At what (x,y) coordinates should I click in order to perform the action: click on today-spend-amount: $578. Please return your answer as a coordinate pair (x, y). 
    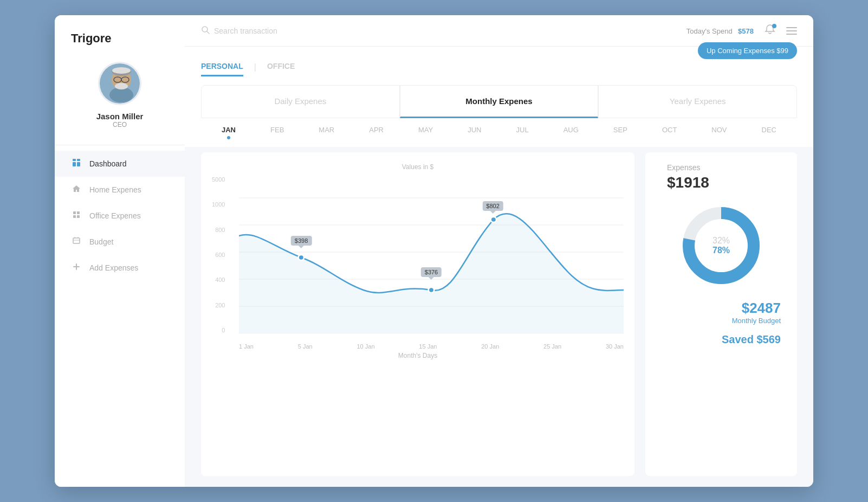
    Looking at the image, I should click on (746, 31).